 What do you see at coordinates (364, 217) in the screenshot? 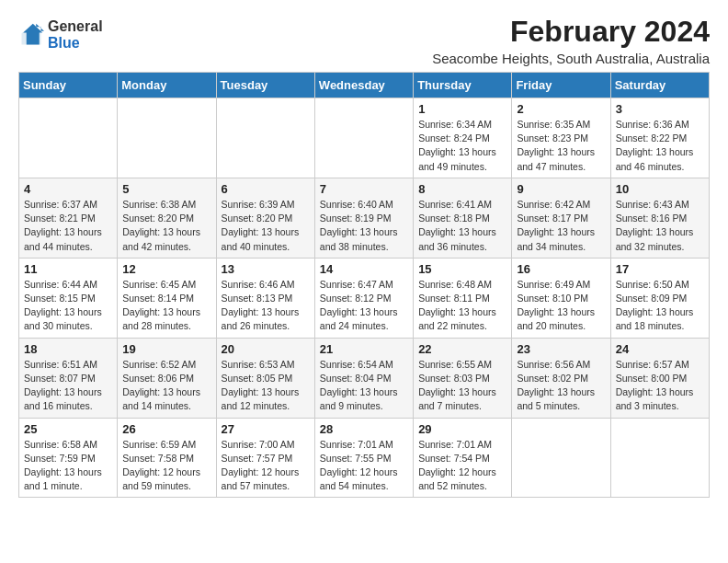
I see `calendar-week-2: 4Sunrise: 6:37 AM Sunset: 8:21 PM Daylig…` at bounding box center [364, 217].